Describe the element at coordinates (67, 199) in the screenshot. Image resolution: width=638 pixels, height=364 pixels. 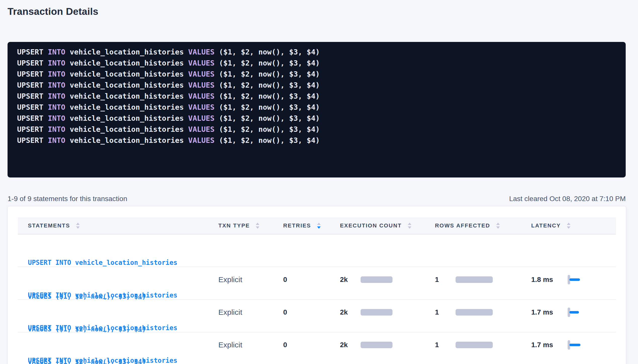
I see `statements-count-summary: 1-9 of 9 statements for this transaction` at that location.